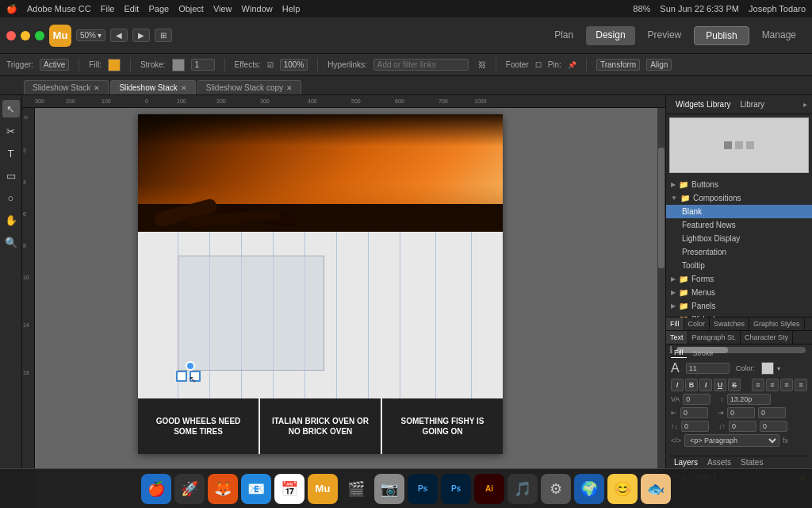 Image resolution: width=812 pixels, height=508 pixels. What do you see at coordinates (523, 489) in the screenshot?
I see `dock-music: 🎵` at bounding box center [523, 489].